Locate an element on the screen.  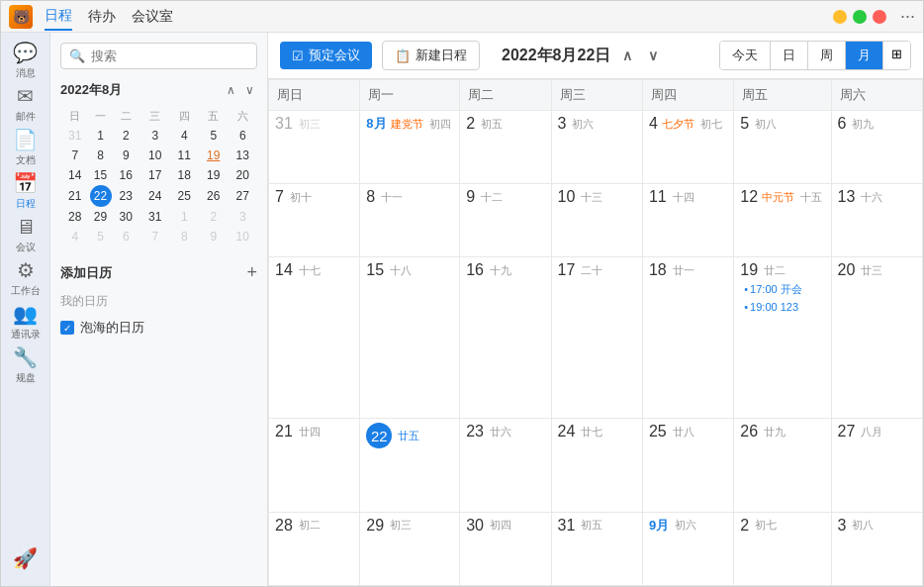
cal-cell: 6初九 is located at coordinates (877, 147).